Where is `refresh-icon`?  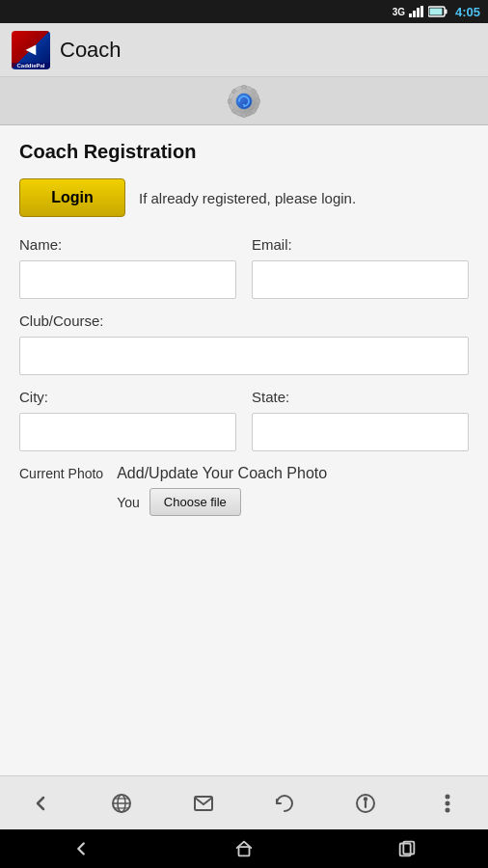 refresh-icon is located at coordinates (285, 803).